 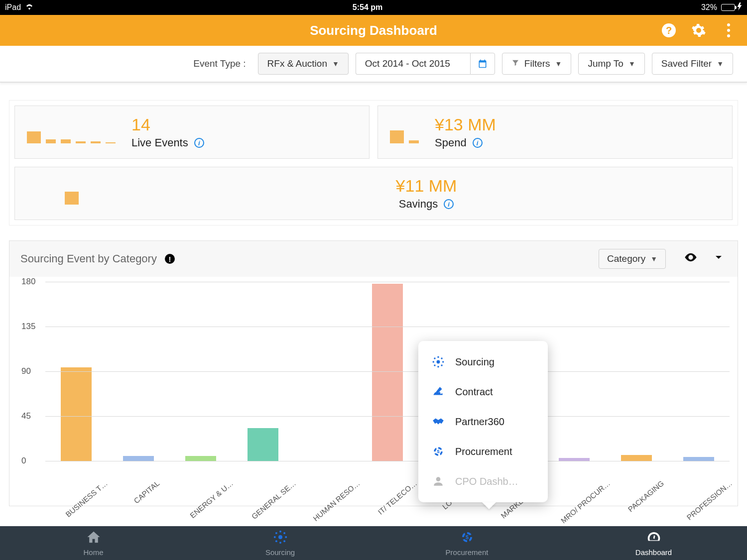 What do you see at coordinates (192, 132) in the screenshot?
I see `kpi-live-events: 14 Live Events i` at bounding box center [192, 132].